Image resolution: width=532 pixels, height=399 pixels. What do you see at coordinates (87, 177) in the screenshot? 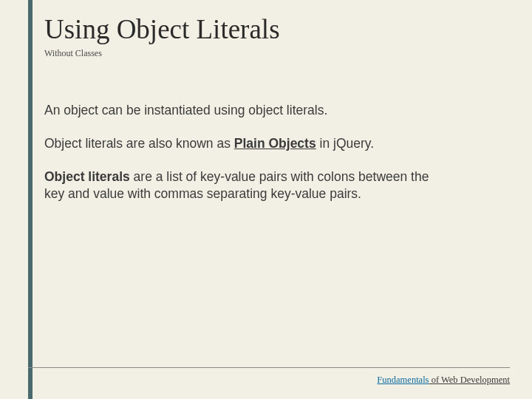
I see `para3-bold: Object literals` at bounding box center [87, 177].